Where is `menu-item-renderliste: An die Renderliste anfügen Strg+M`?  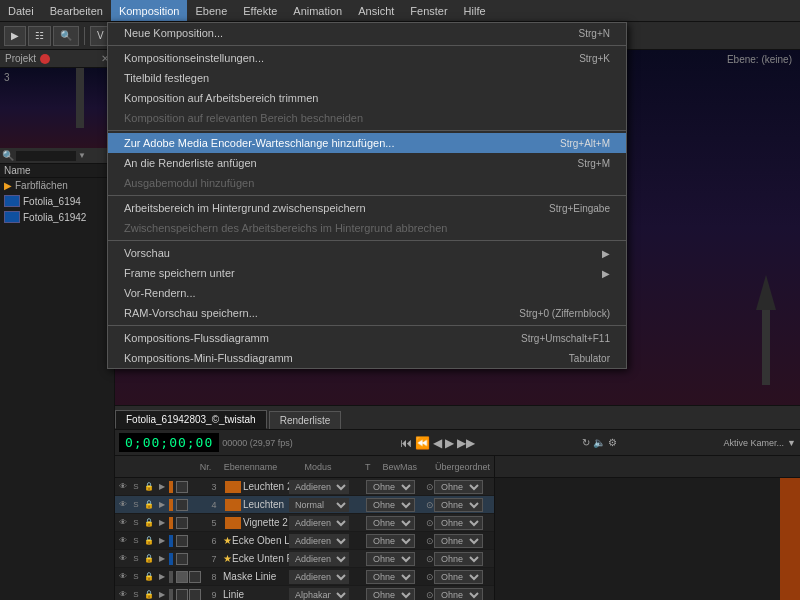
menu-item-renderliste: An die Renderliste anfügen Strg+M is located at coordinates (367, 163).